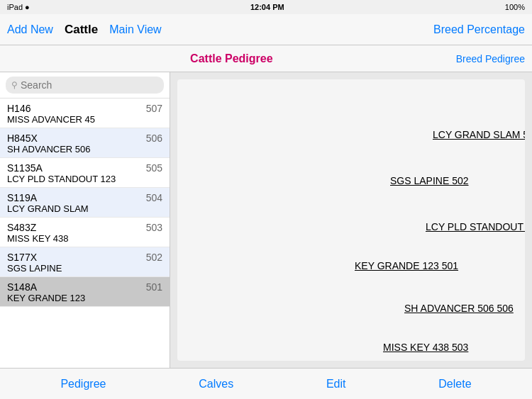  What do you see at coordinates (155, 138) in the screenshot?
I see `list-item-num: 506` at bounding box center [155, 138].